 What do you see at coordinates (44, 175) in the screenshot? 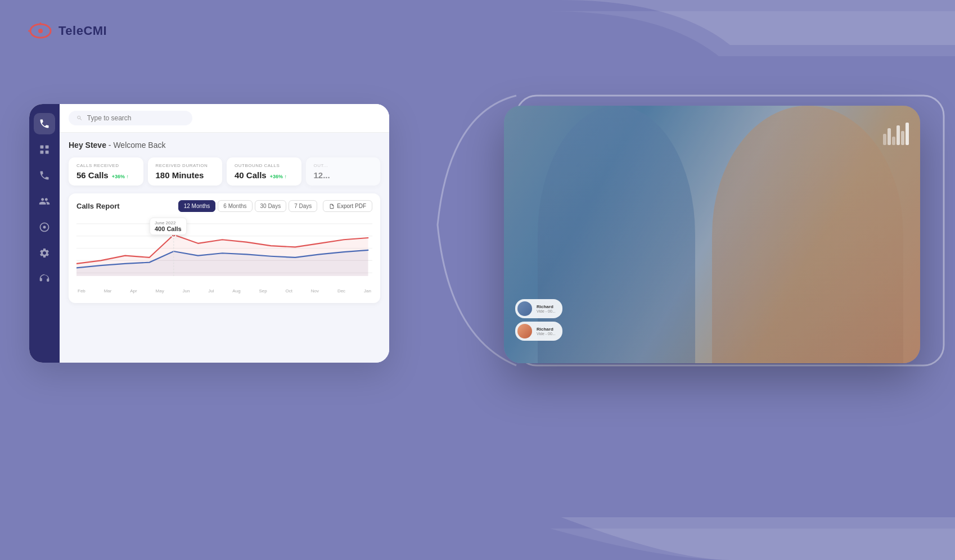
I see `sidebar-item-calls` at bounding box center [44, 175].